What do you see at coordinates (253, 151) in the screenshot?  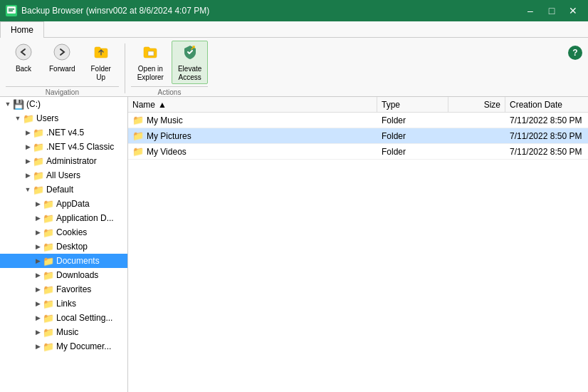 I see `file-cell-name-my-videos: 📁 My Videos` at bounding box center [253, 151].